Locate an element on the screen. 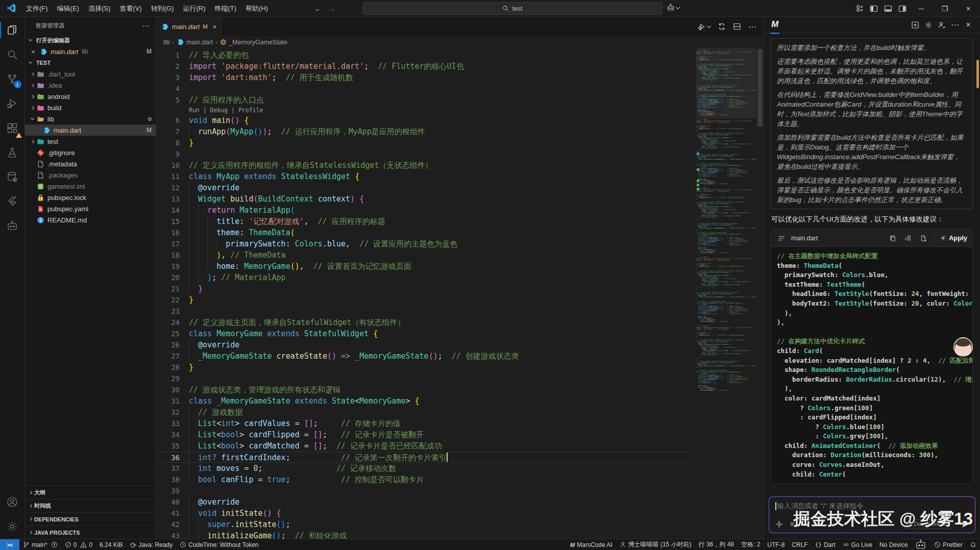 This screenshot has height=550, width=980. activity-accounts is located at coordinates (12, 502).